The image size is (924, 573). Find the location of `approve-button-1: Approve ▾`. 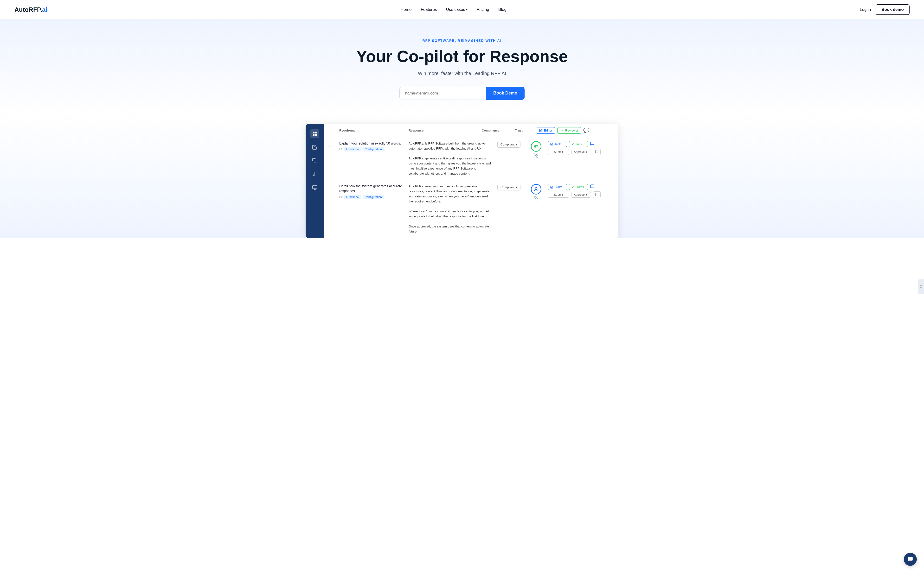

approve-button-1: Approve ▾ is located at coordinates (581, 152).